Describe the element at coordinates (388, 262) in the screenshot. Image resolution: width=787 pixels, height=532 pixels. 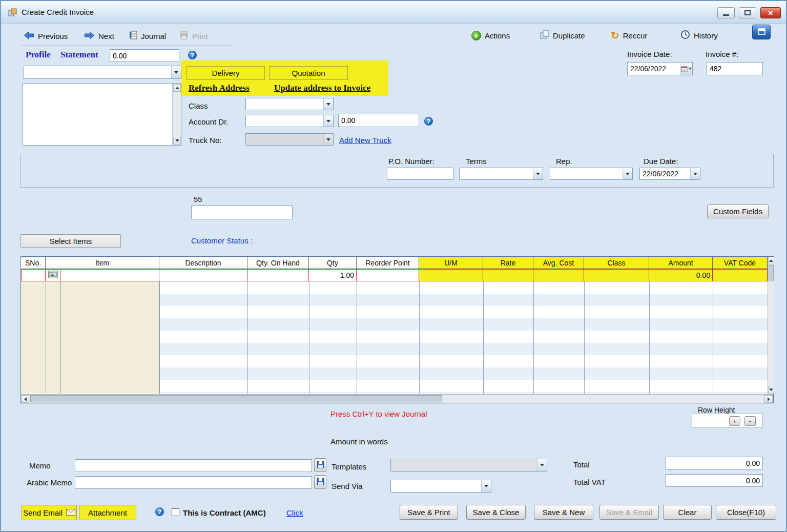
I see `col-header-reorder-point: Reorder Point` at that location.